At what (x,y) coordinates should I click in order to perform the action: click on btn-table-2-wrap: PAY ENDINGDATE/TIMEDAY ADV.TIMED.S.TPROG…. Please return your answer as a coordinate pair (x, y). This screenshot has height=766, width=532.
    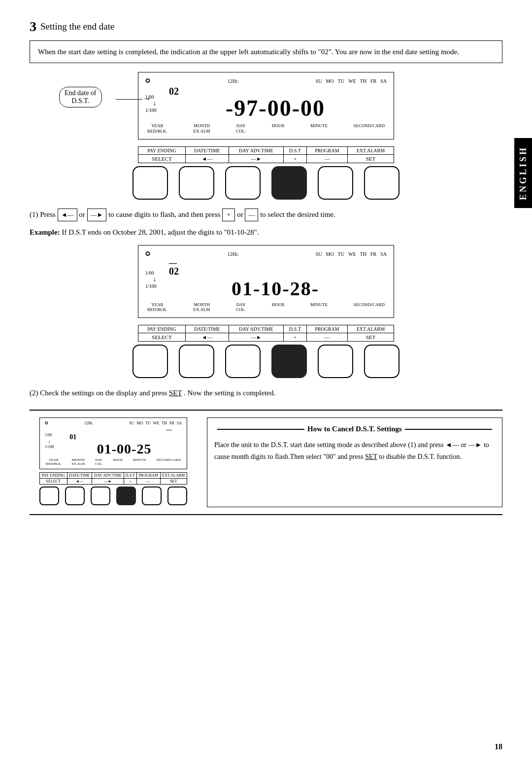
    Looking at the image, I should click on (266, 333).